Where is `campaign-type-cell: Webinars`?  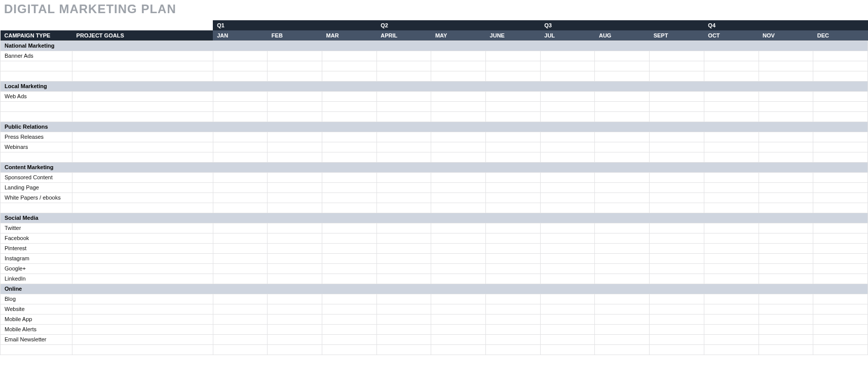 campaign-type-cell: Webinars is located at coordinates (36, 147).